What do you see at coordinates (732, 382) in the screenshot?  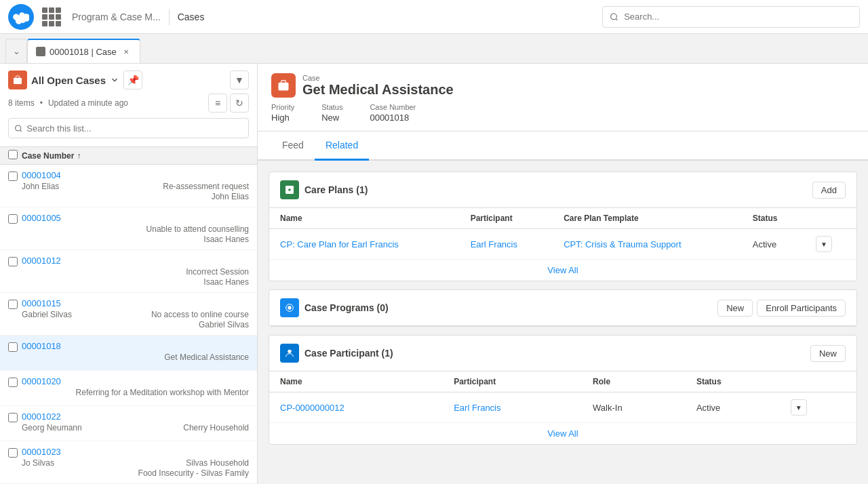 I see `participant-col-status: Status` at bounding box center [732, 382].